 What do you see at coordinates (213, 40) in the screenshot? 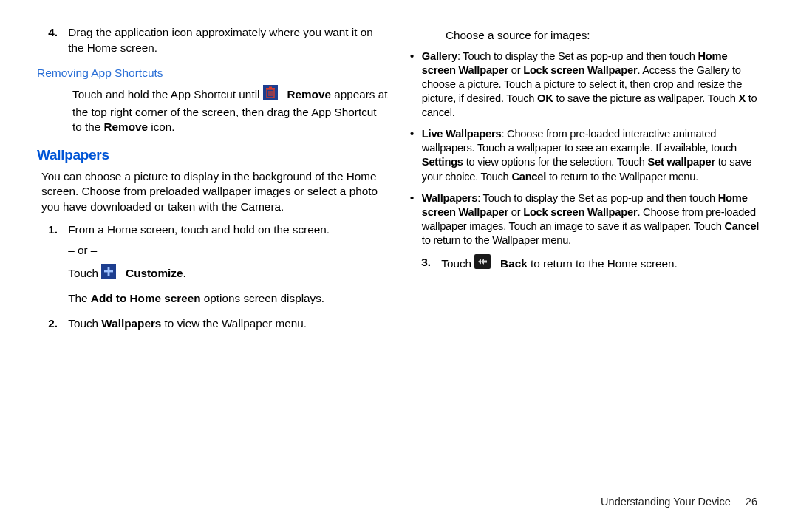
I see `step-4: 4. Drag the application icon approximate…` at bounding box center [213, 40].